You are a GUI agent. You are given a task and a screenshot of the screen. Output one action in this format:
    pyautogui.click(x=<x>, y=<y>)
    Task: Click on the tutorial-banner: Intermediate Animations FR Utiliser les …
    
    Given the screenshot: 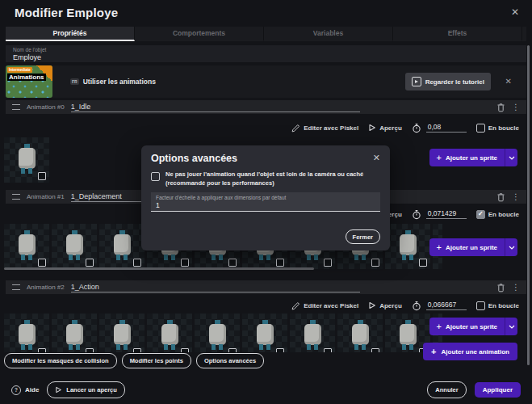 What is the action you would take?
    pyautogui.click(x=266, y=82)
    